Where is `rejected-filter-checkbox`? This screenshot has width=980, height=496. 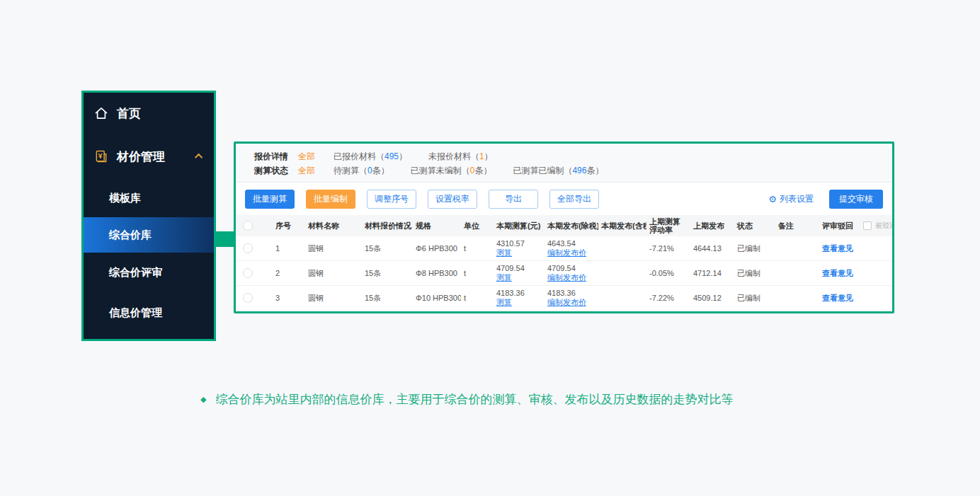
rejected-filter-checkbox is located at coordinates (867, 226).